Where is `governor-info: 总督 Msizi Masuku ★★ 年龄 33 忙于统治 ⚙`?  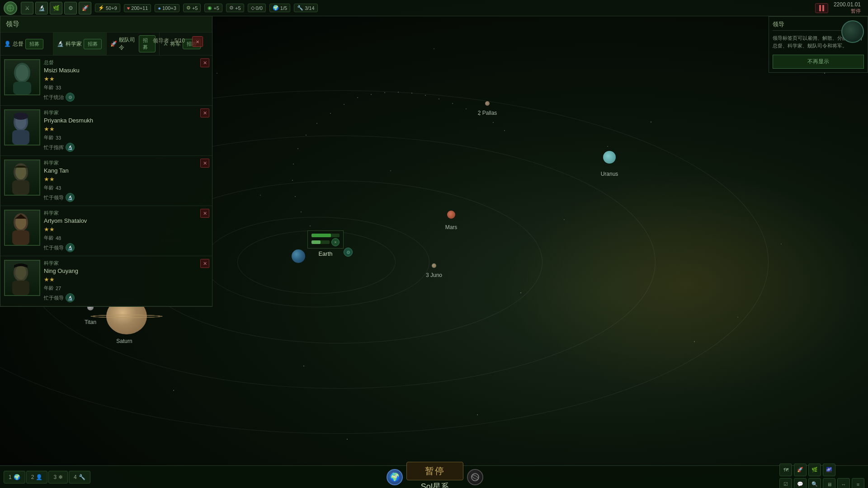
governor-info: 总督 Msizi Masuku ★★ 年龄 33 忙于统治 ⚙ is located at coordinates (126, 80).